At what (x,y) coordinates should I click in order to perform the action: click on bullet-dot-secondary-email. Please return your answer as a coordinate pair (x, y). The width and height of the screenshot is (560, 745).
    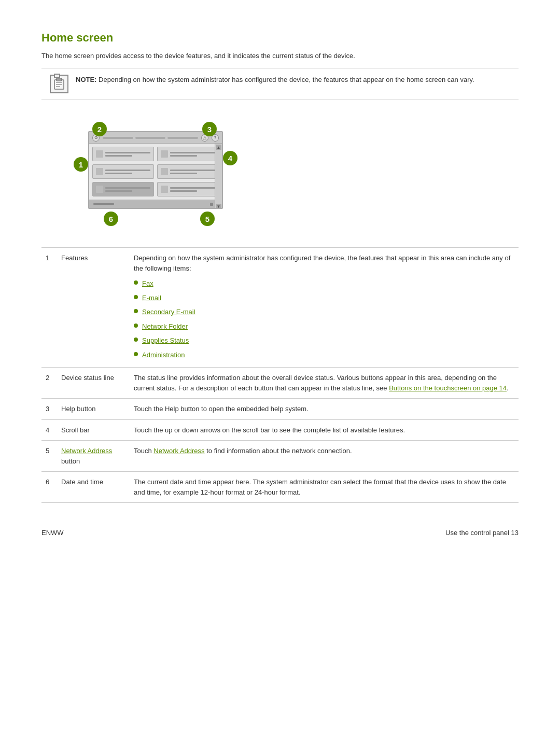
    Looking at the image, I should click on (136, 311).